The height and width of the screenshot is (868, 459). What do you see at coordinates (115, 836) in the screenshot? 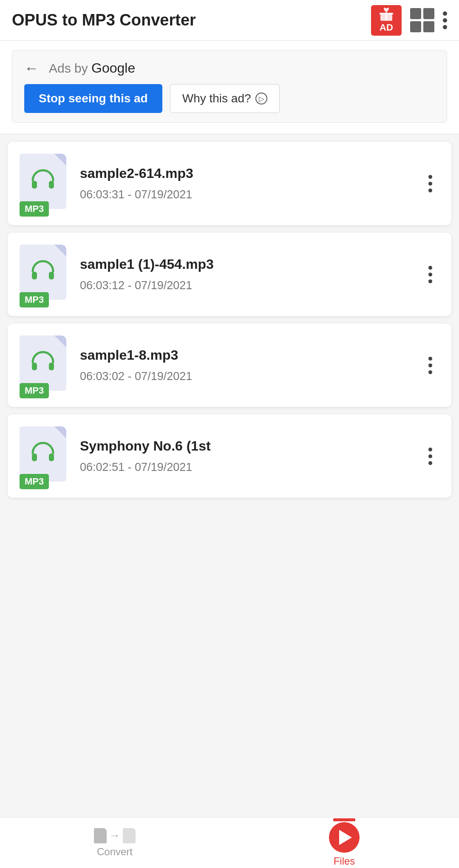
I see `convert-icon: →` at bounding box center [115, 836].